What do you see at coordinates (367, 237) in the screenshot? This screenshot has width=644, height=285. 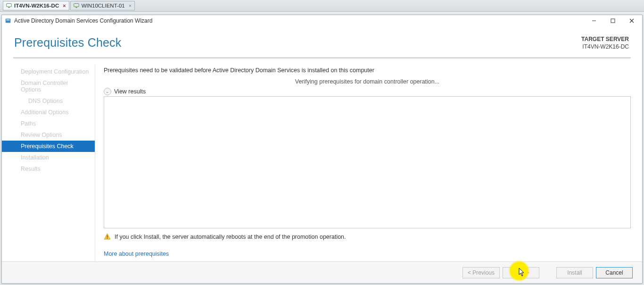 I see `warning-row: If you click Install, the server automat…` at bounding box center [367, 237].